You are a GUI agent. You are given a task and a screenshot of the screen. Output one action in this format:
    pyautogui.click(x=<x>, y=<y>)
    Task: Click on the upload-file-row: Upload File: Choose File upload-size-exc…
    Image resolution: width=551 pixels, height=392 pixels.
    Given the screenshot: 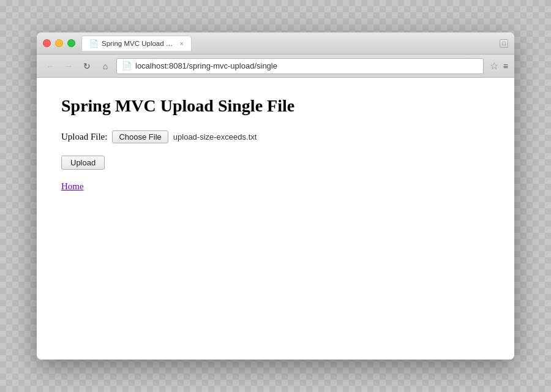 What is the action you would take?
    pyautogui.click(x=276, y=137)
    